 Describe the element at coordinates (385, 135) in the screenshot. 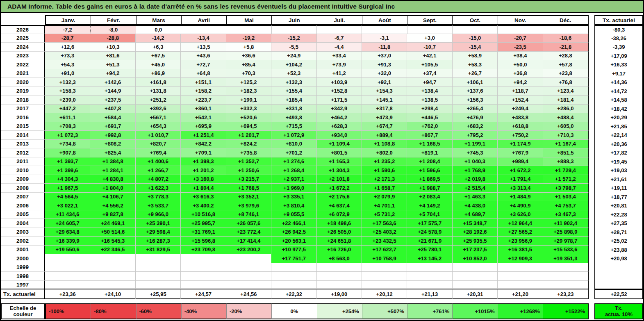

I see `cell-2014-m8: +889,4` at that location.